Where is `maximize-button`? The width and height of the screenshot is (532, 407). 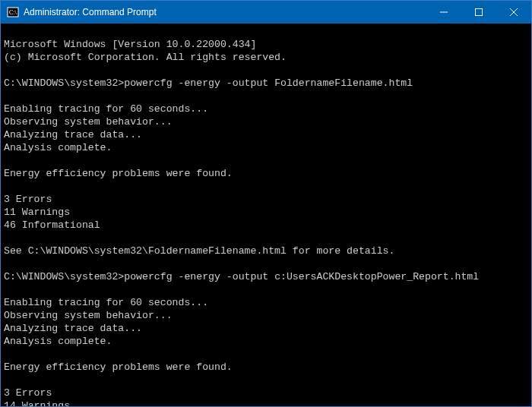
maximize-button is located at coordinates (479, 12).